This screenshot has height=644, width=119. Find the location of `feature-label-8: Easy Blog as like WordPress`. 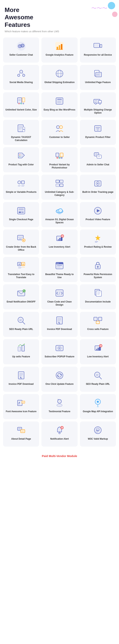

feature-label-8: Easy Blog as like WordPress is located at coordinates (60, 110).